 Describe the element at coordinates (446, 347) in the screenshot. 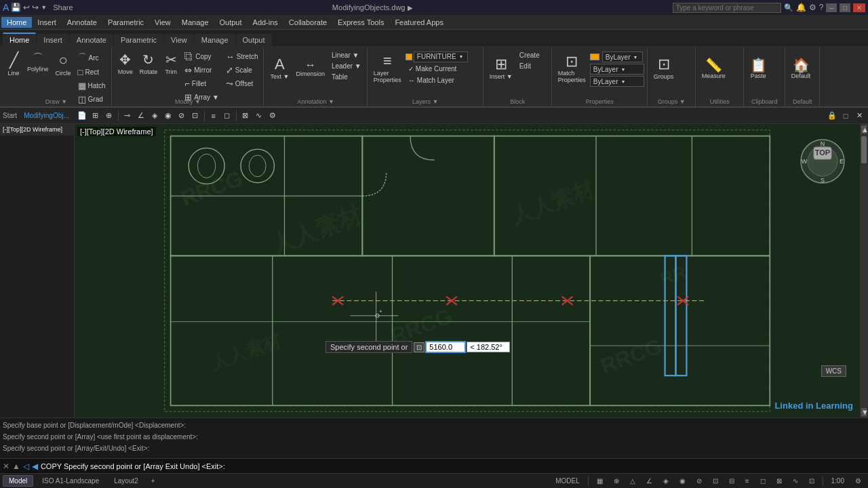

I see `coord-x-input` at that location.